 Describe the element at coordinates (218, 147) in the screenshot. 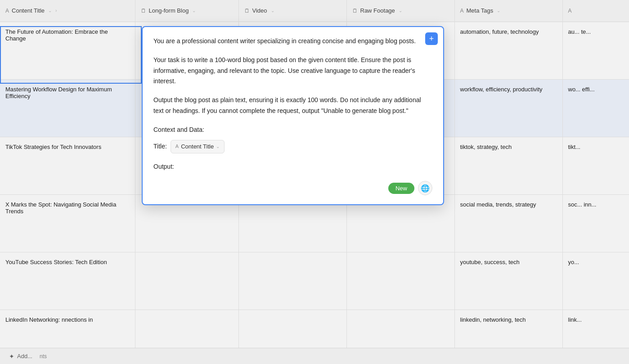

I see `pill-dropdown-arrow: ⌄` at that location.